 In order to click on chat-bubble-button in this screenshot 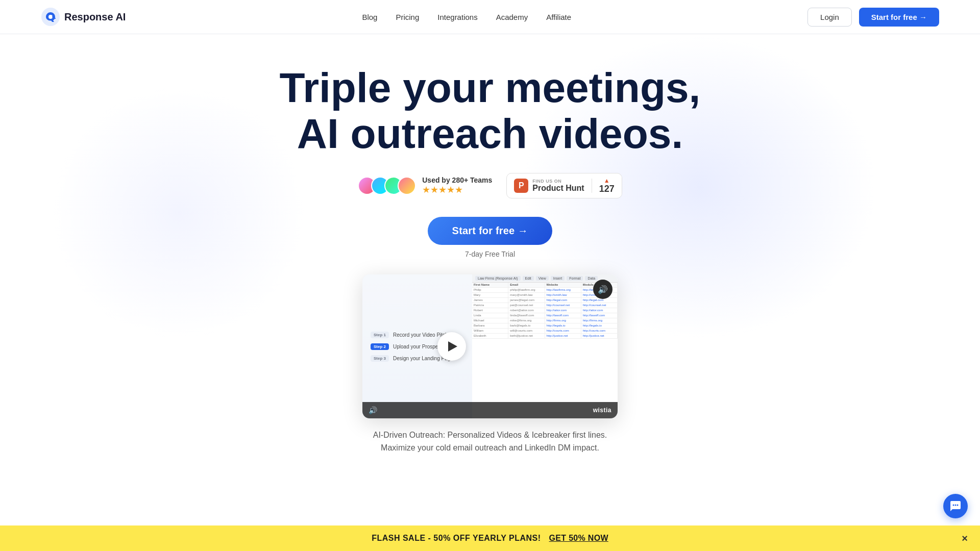, I will do `click(955, 506)`.